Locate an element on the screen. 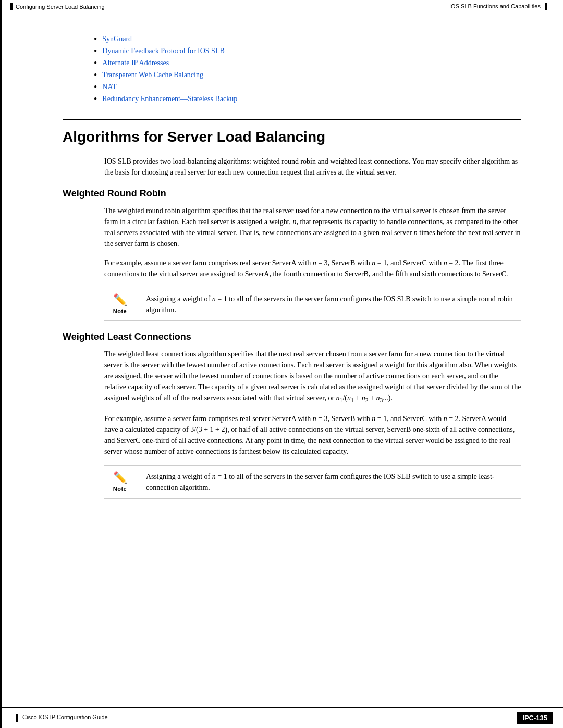  link-transparent-web: Transparent Web Cache Balancing is located at coordinates (153, 75).